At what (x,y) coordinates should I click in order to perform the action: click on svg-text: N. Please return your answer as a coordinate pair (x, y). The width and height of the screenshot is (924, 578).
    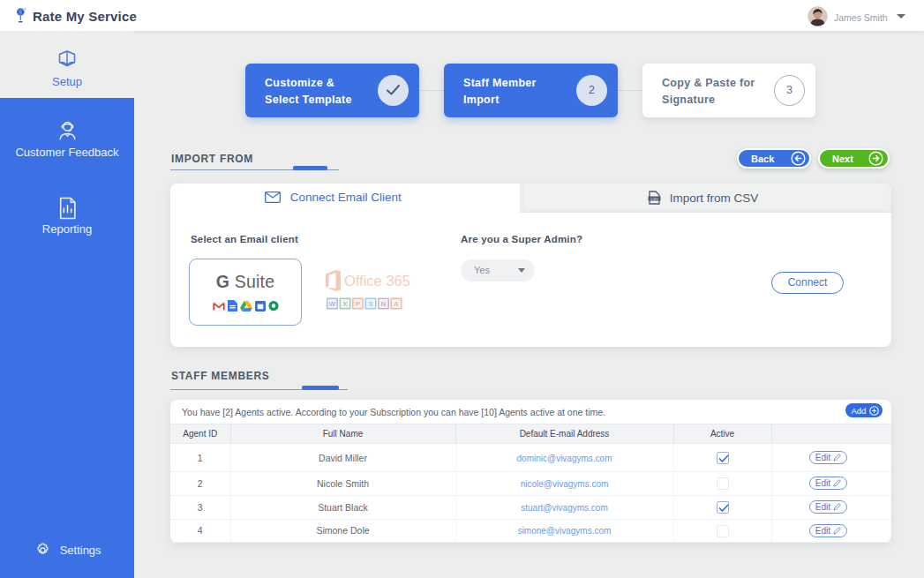
    Looking at the image, I should click on (384, 304).